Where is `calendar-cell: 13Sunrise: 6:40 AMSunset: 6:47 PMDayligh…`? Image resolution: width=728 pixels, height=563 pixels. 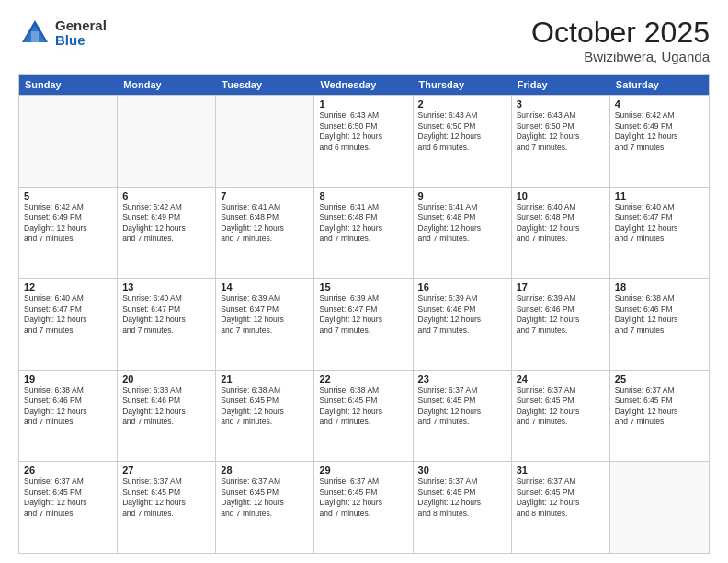
calendar-cell: 13Sunrise: 6:40 AMSunset: 6:47 PMDayligh… is located at coordinates (167, 324).